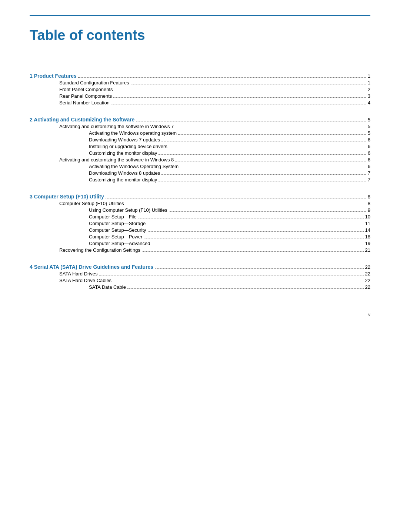 The image size is (400, 532). I want to click on toc-chapter-title-3: 3 Computer Setup (F10) Utility, so click(67, 197).